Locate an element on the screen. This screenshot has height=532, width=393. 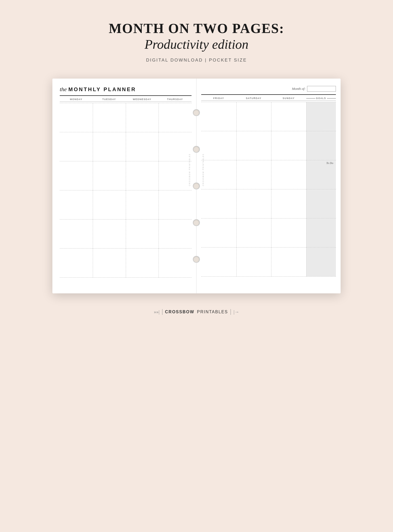
watermark-left: CROSSBOW PRINTABLES is located at coordinates (190, 170).